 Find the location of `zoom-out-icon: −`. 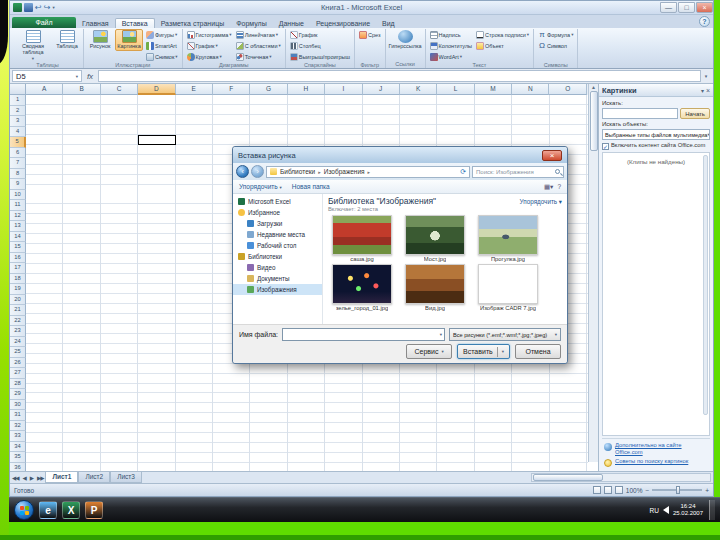

zoom-out-icon: − is located at coordinates (647, 490).